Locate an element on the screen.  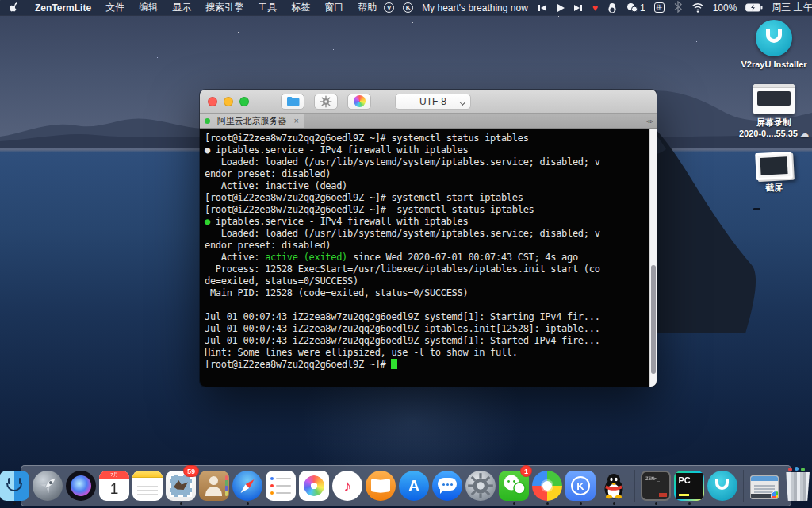
dock-icon-minwin is located at coordinates (764, 486).